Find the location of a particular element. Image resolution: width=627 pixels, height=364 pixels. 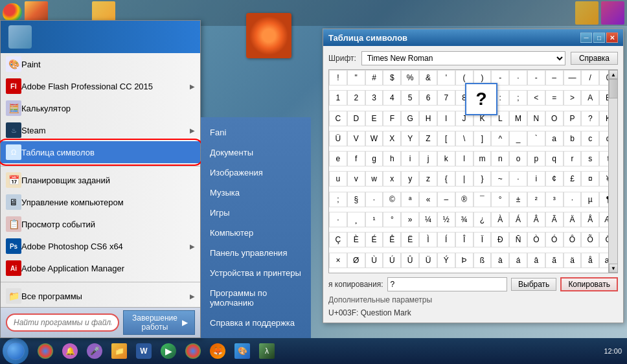

char-cell: & is located at coordinates (428, 78).